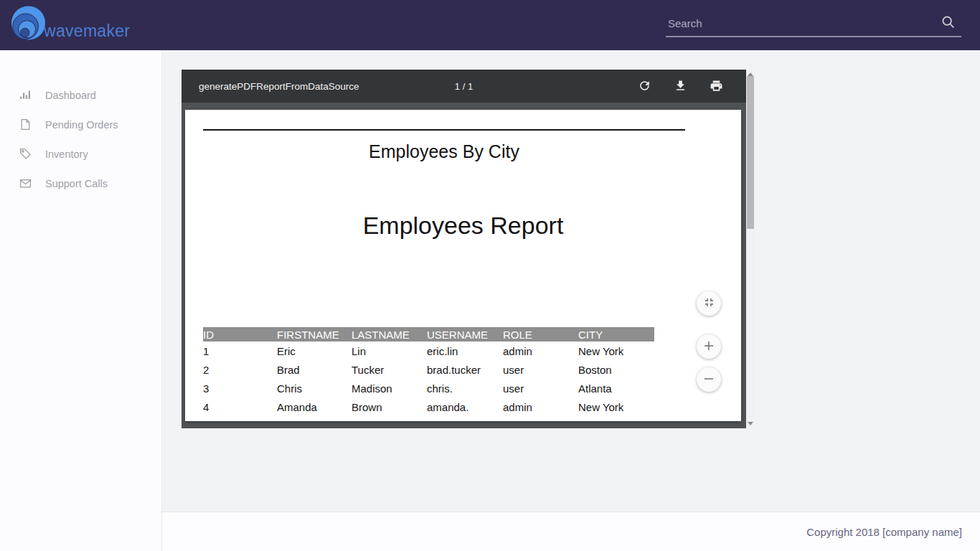 This screenshot has height=551, width=980. I want to click on sidebar-item-label: Dashboard, so click(70, 95).